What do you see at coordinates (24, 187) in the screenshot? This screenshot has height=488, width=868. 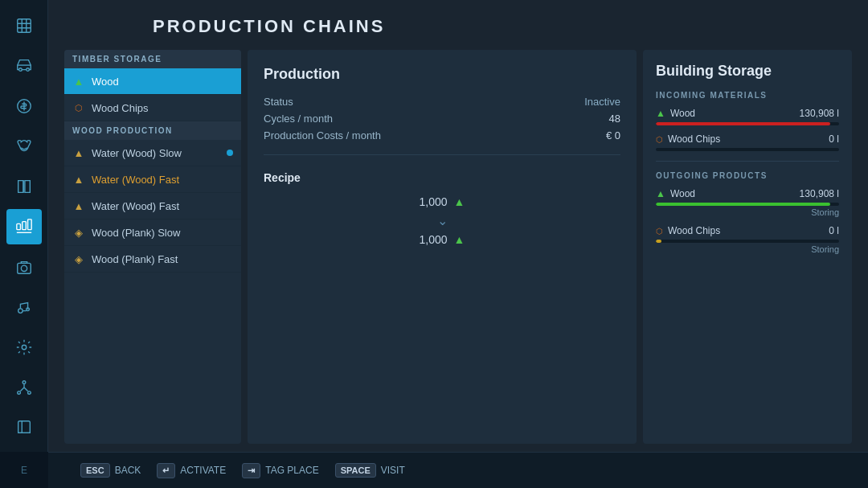 I see `sidebar-item-books` at bounding box center [24, 187].